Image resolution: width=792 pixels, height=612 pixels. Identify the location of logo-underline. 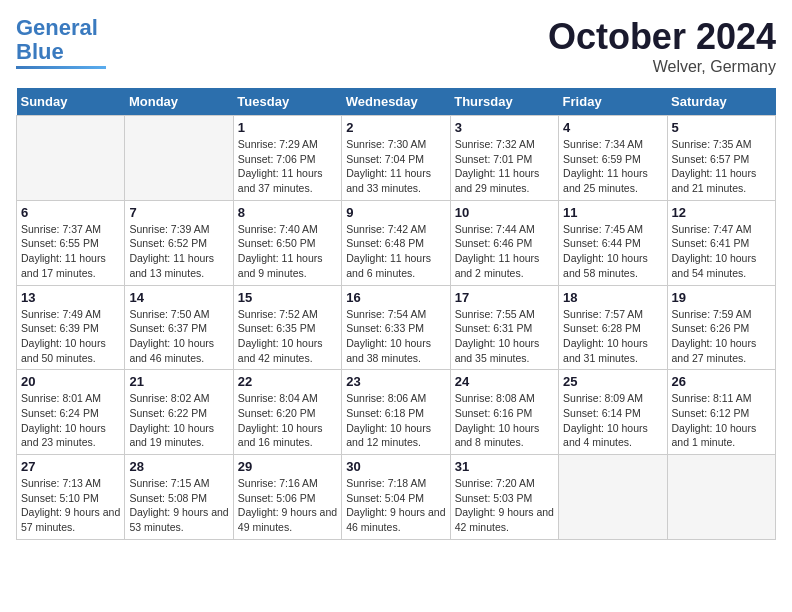
(61, 68).